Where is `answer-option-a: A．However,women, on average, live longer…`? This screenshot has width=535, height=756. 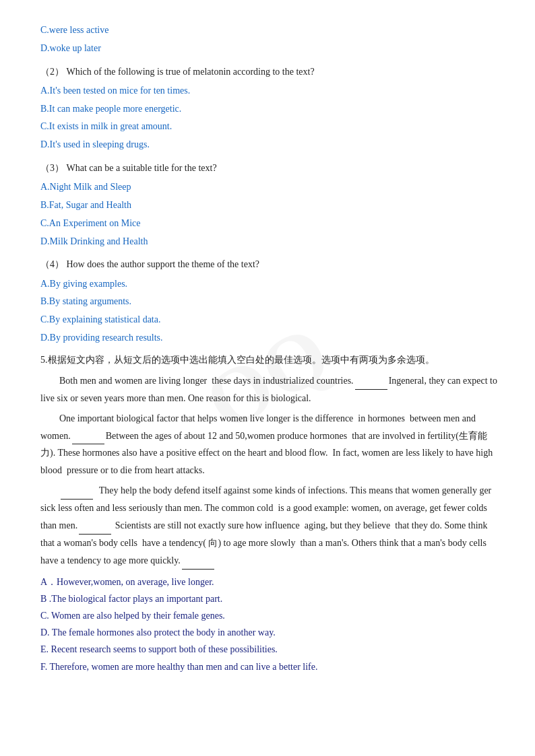 answer-option-a: A．However,women, on average, live longer… is located at coordinates (271, 582).